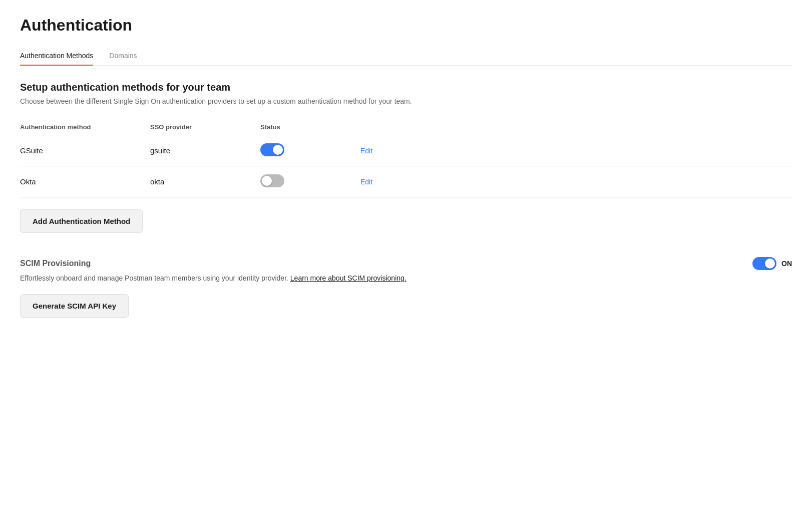 This screenshot has height=506, width=812. Describe the element at coordinates (85, 127) in the screenshot. I see `col-header-method: Authentication method` at that location.